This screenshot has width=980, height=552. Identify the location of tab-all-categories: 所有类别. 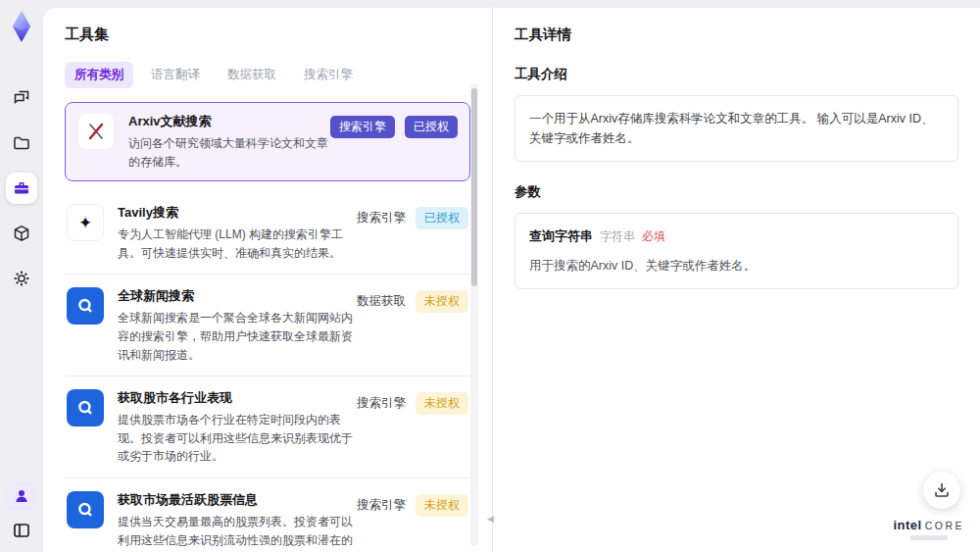
(99, 75).